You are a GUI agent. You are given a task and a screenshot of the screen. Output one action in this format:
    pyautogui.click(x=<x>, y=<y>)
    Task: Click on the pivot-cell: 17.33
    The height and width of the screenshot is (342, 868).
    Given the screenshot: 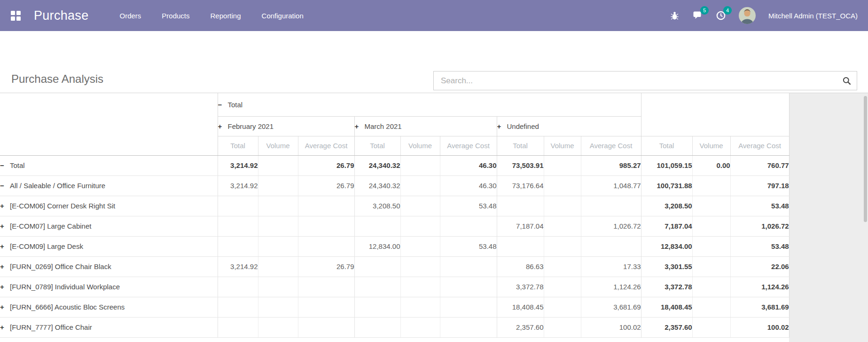 What is the action you would take?
    pyautogui.click(x=611, y=266)
    